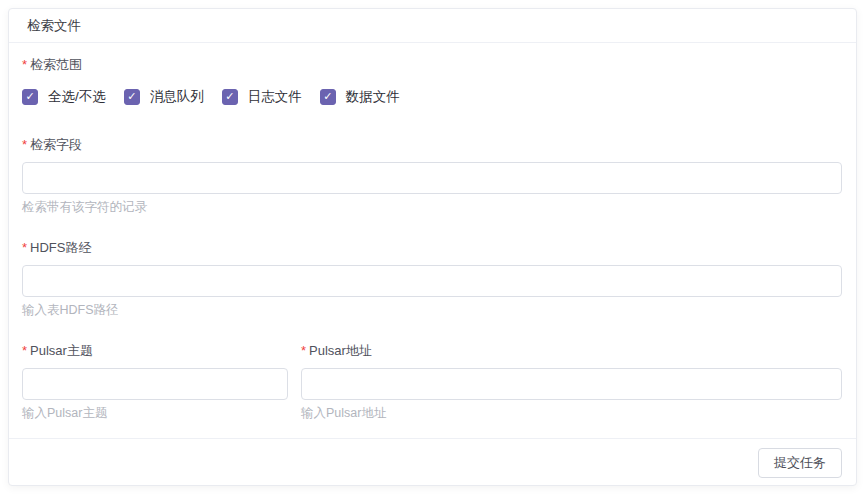 The height and width of the screenshot is (495, 865). Describe the element at coordinates (340, 351) in the screenshot. I see `pulsar-address-label-text: Pulsar地址` at that location.